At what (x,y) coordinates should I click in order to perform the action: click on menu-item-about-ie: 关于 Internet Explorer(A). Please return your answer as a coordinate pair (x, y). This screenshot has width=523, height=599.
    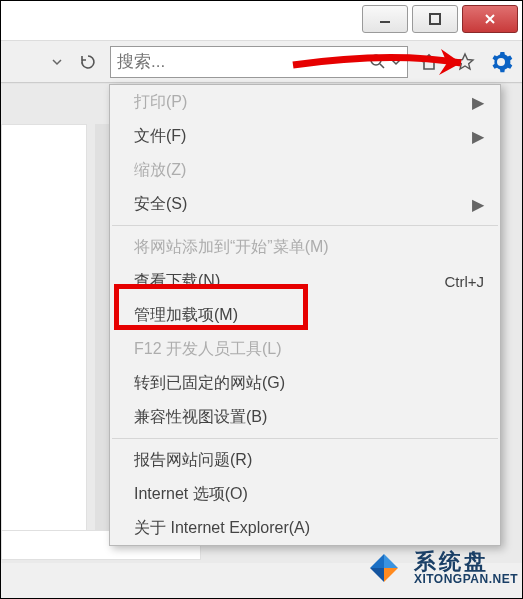
    Looking at the image, I should click on (305, 528).